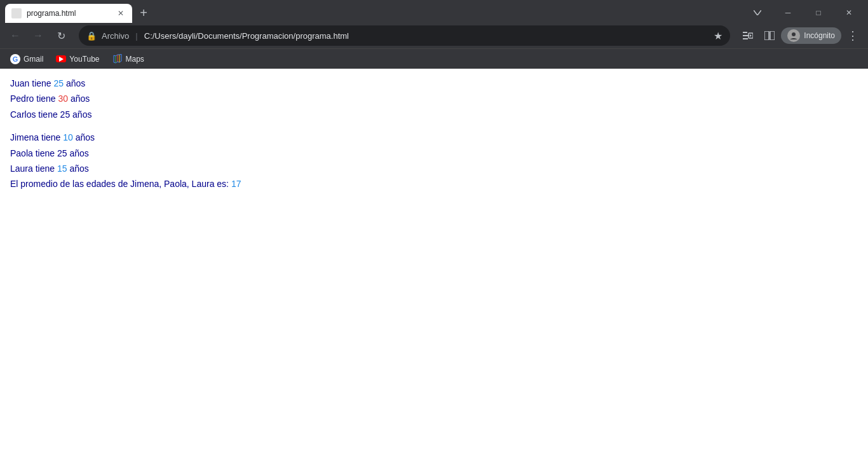 The image size is (868, 463). What do you see at coordinates (434, 83) in the screenshot?
I see `content-line-1: Juan tiene 25 años` at bounding box center [434, 83].